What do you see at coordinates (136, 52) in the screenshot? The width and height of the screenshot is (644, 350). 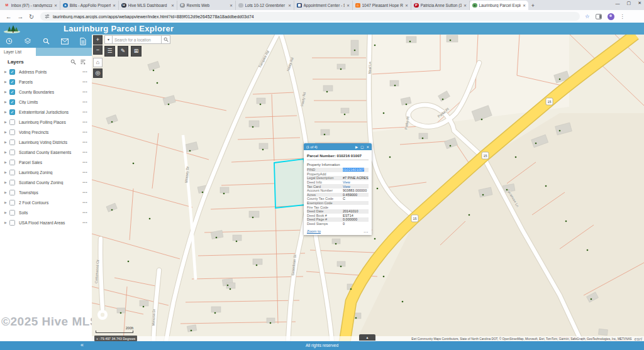 I see `basemap-gallery-button: ⊞` at bounding box center [136, 52].